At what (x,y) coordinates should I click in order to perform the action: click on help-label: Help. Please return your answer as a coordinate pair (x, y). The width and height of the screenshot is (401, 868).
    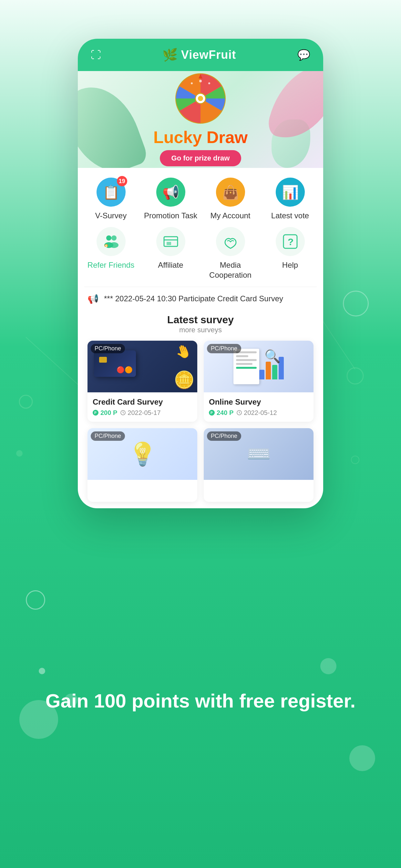
    Looking at the image, I should click on (290, 265).